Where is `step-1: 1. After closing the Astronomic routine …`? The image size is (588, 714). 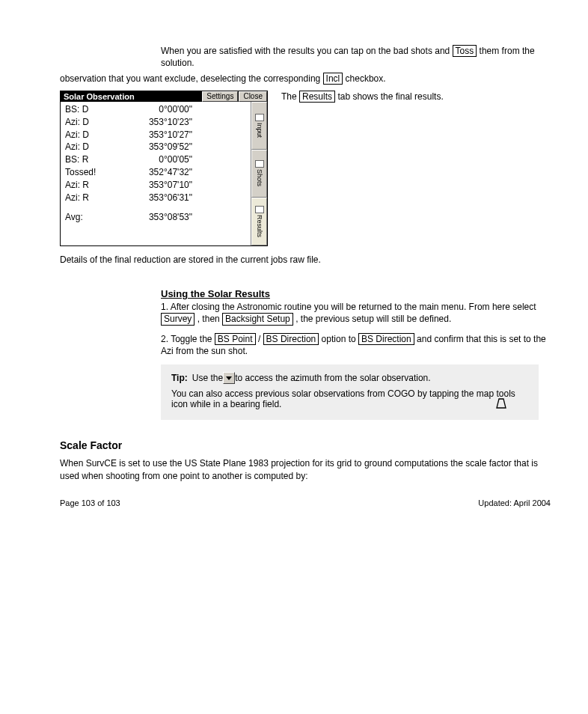
step-1: 1. After closing the Astronomic routine … is located at coordinates (356, 313).